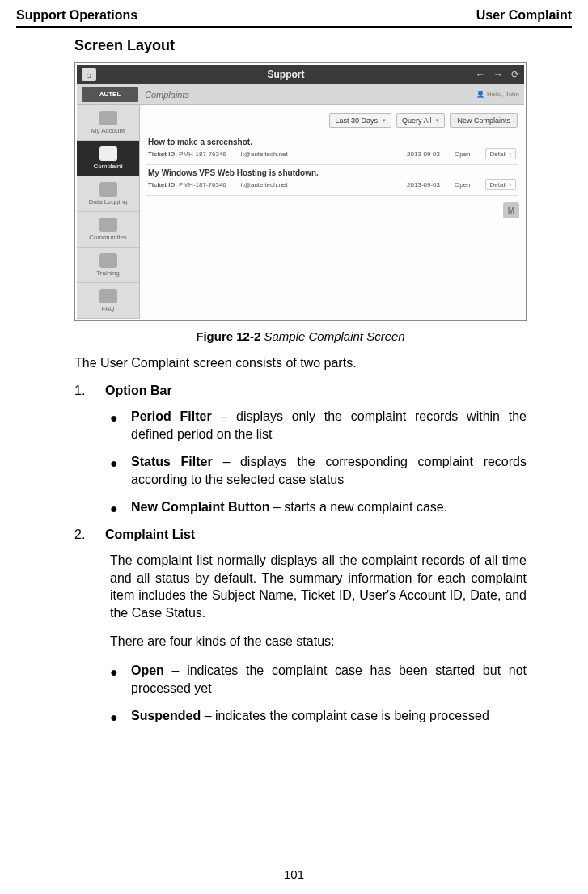  Describe the element at coordinates (139, 391) in the screenshot. I see `list-title-option-bar: Option Bar` at that location.